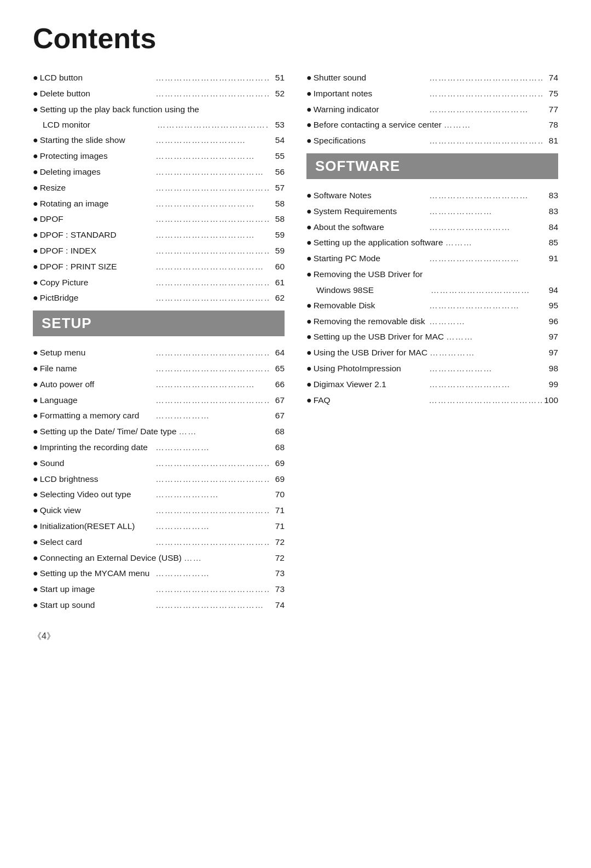 The height and width of the screenshot is (868, 591). Describe the element at coordinates (213, 125) in the screenshot. I see `toc-dots: ……………………………………` at that location.